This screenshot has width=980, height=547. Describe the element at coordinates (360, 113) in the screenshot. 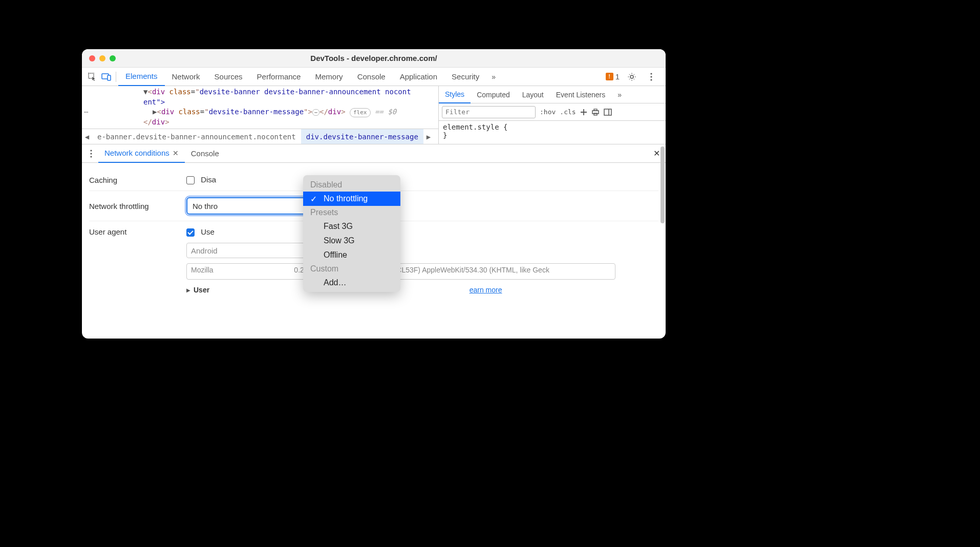

I see `flex-badge: flex` at that location.